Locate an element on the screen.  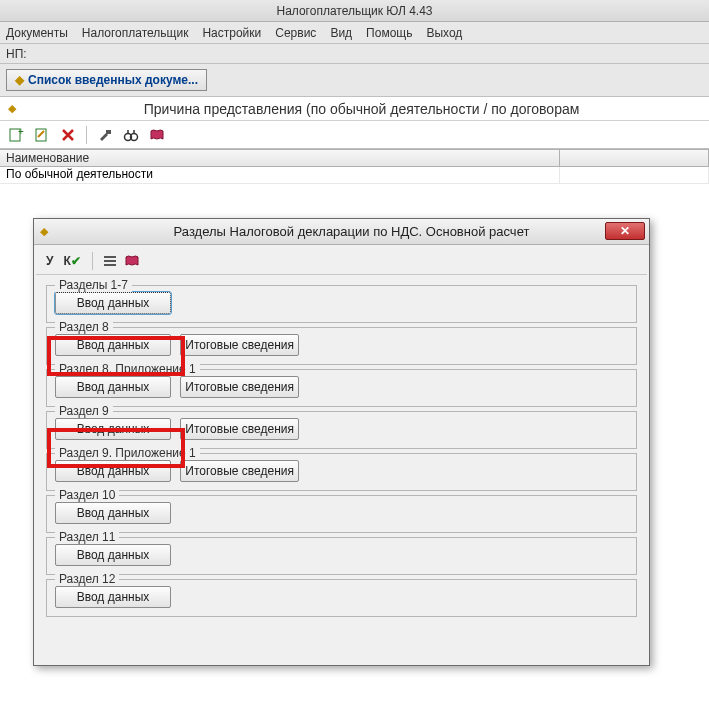
section-11: Раздел 11 Ввод данных is located at coordinates (342, 556).